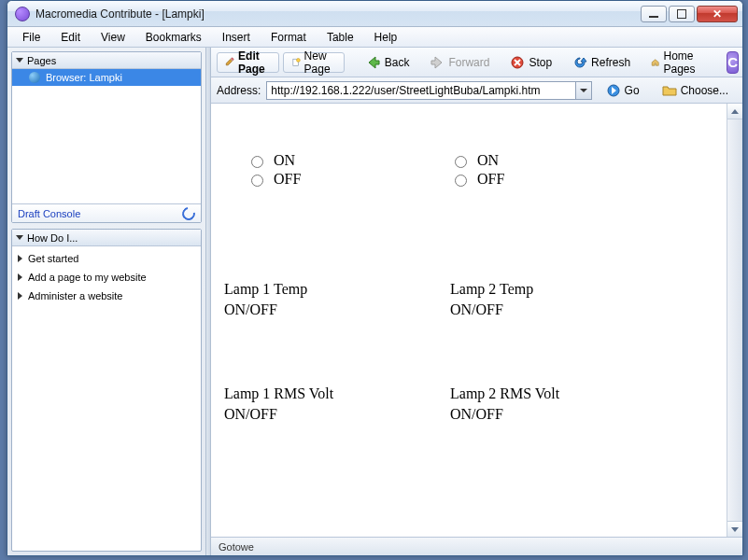 The width and height of the screenshot is (748, 560). What do you see at coordinates (375, 14) in the screenshot?
I see `titlebar: Macromedia Contribute - [Lampki]` at bounding box center [375, 14].